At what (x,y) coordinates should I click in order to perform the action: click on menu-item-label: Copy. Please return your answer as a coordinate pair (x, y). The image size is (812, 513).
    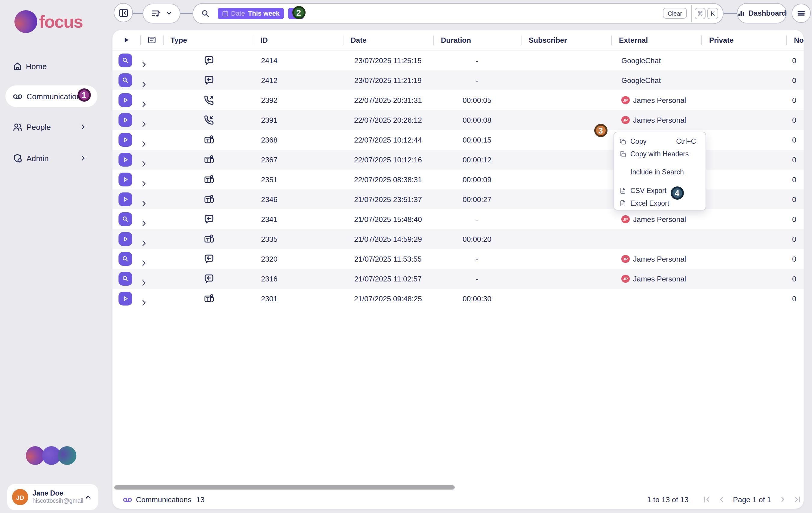
    Looking at the image, I should click on (638, 141).